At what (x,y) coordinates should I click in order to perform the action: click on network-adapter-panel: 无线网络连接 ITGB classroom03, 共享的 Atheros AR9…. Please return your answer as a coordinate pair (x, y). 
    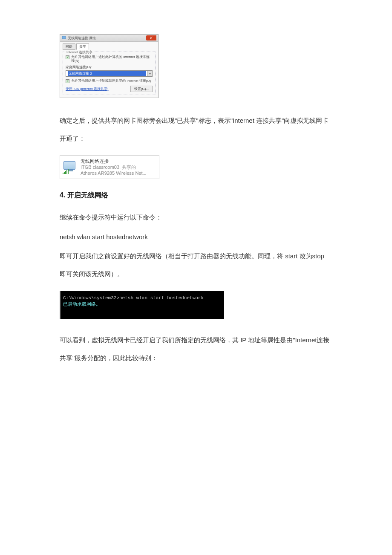
    Looking at the image, I should click on (110, 167).